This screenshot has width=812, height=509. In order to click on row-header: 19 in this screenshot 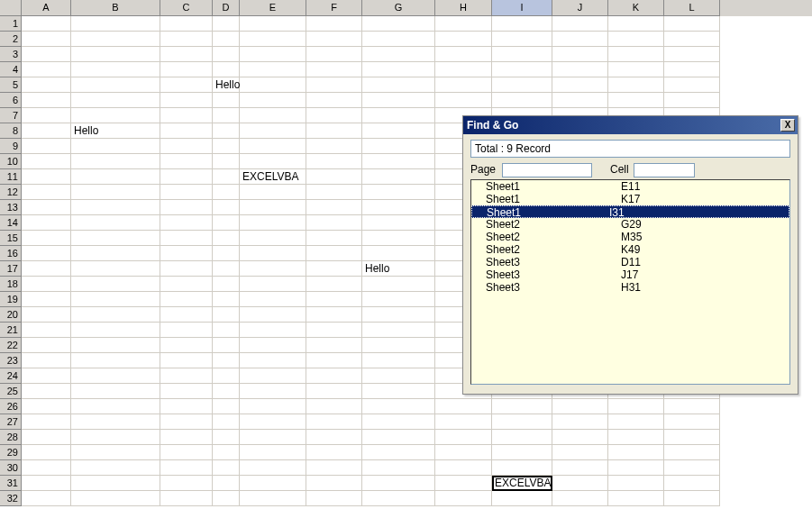, I will do `click(11, 299)`.